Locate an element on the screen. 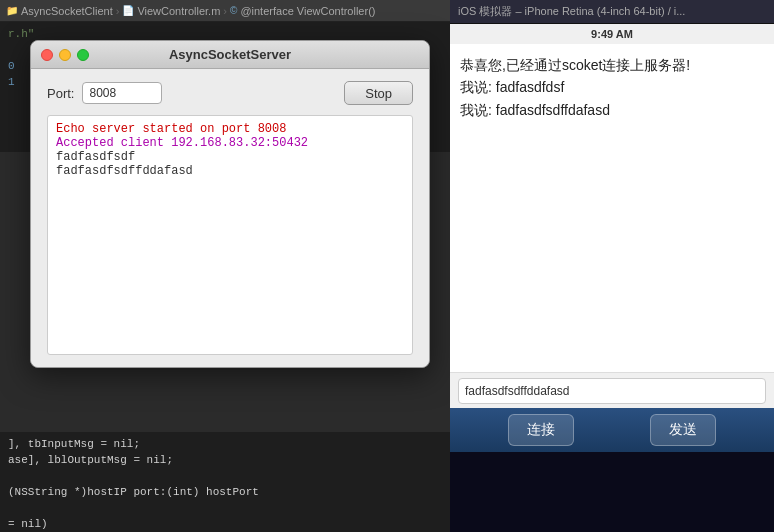 This screenshot has width=774, height=532. simulator-title: iOS 模拟器 – iPhone Retina (4-inch 64-bit) … is located at coordinates (572, 12).